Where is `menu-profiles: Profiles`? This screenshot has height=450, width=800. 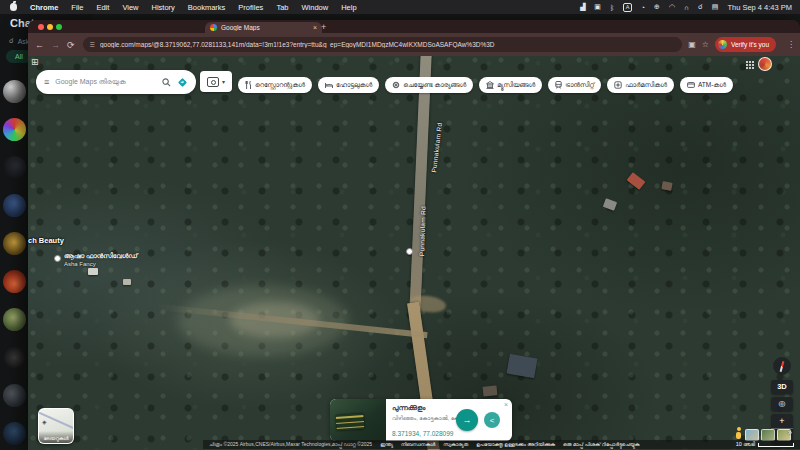 menu-profiles: Profiles is located at coordinates (250, 8).